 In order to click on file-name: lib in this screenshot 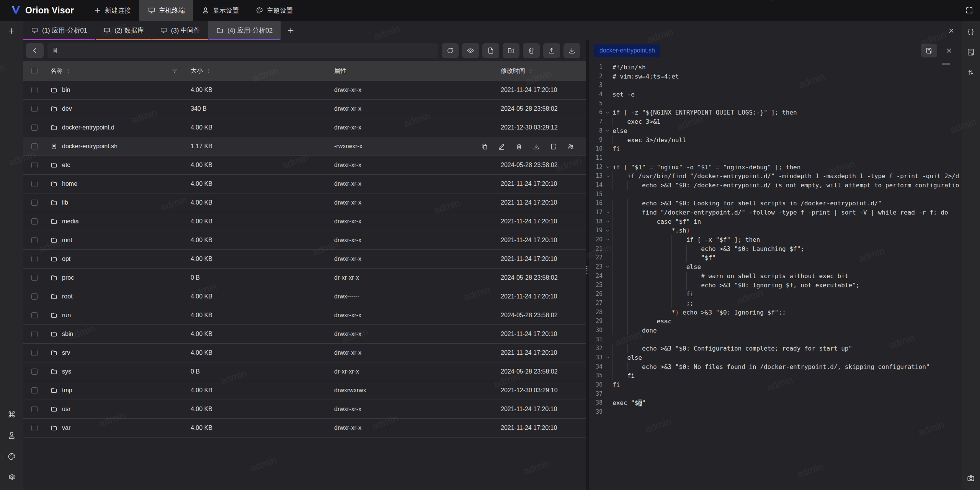, I will do `click(59, 203)`.